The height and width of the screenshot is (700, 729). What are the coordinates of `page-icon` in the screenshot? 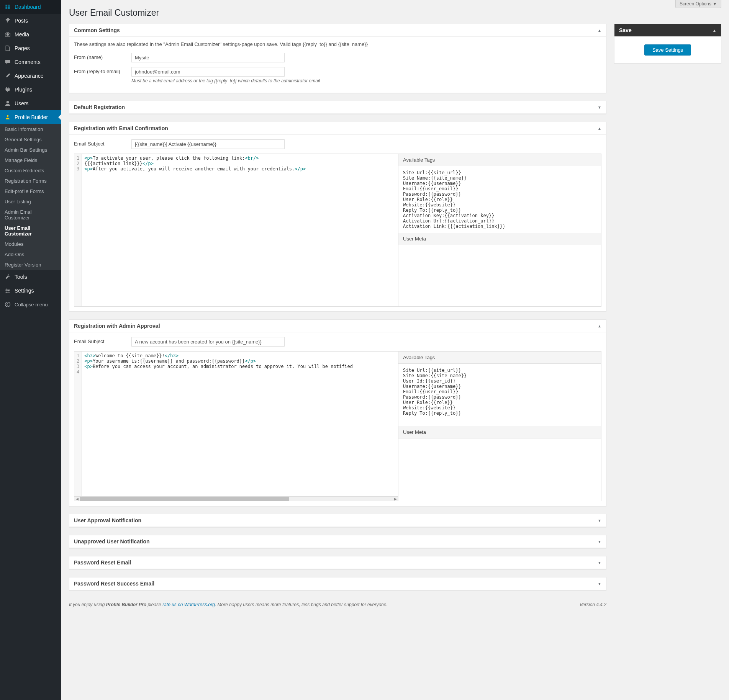 It's located at (8, 48).